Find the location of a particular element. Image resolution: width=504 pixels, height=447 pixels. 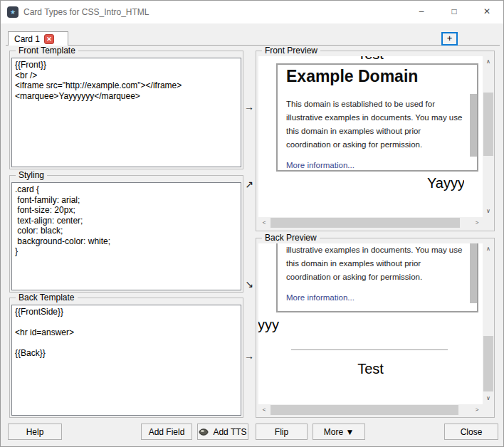

back-template-group: Back Template {{FrontSide}} <hr id=answe… is located at coordinates (127, 357).